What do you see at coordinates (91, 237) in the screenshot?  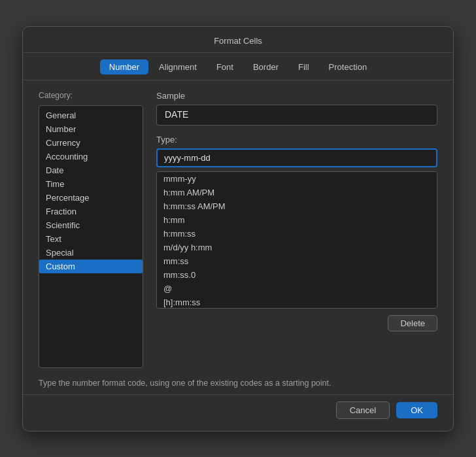 I see `category-list: General Number Currency Accounting Date …` at bounding box center [91, 237].